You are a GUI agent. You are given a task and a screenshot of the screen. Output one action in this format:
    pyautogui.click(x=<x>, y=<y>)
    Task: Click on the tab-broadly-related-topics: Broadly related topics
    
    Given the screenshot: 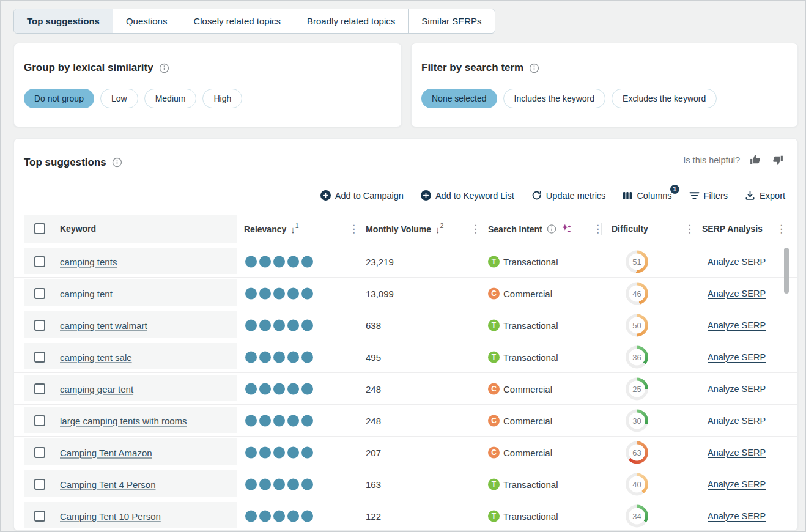 What is the action you would take?
    pyautogui.click(x=351, y=21)
    